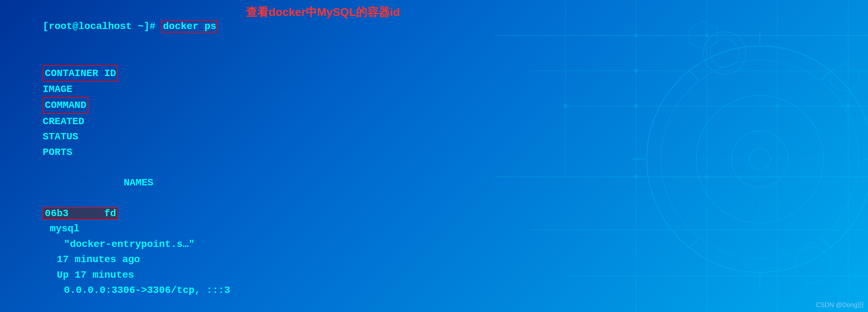 The image size is (868, 312). I want to click on image-value: mysql, so click(65, 229).